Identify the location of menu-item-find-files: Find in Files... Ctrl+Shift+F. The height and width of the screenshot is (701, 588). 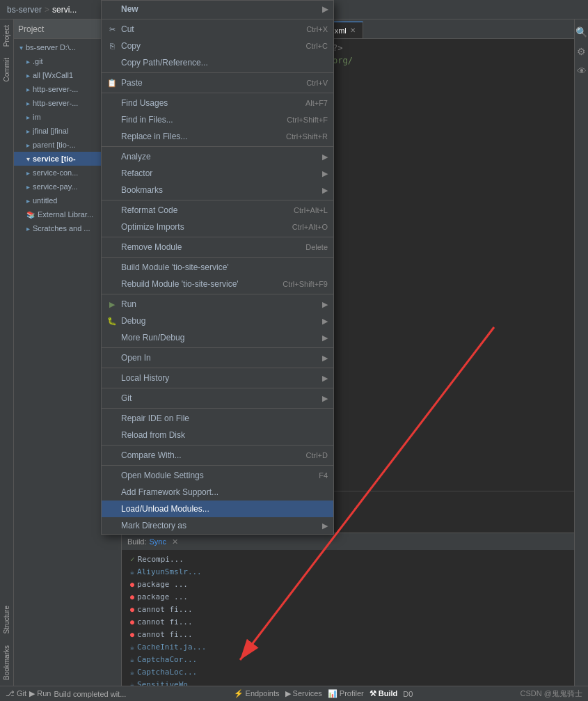
(217, 120).